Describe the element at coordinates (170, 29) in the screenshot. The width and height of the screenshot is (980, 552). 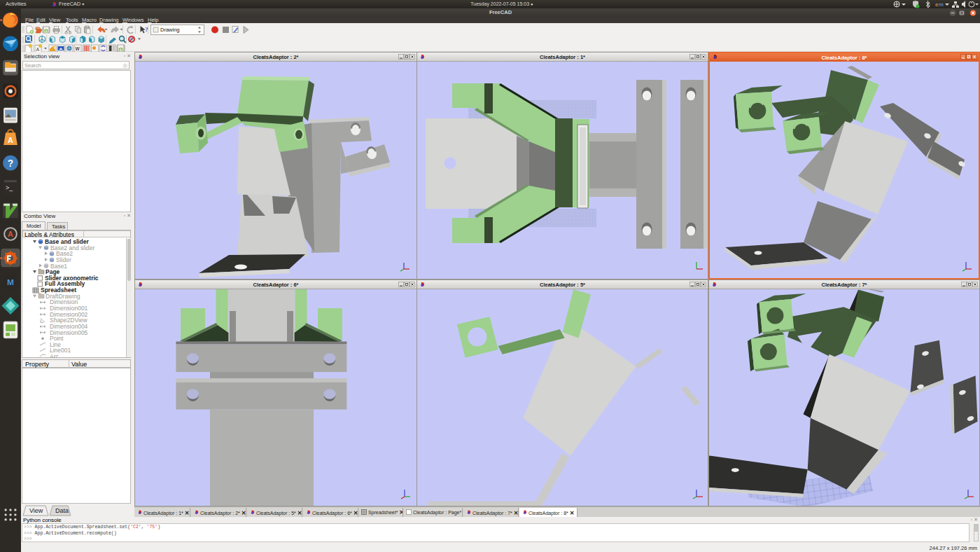
I see `svg-text: Drawing` at that location.